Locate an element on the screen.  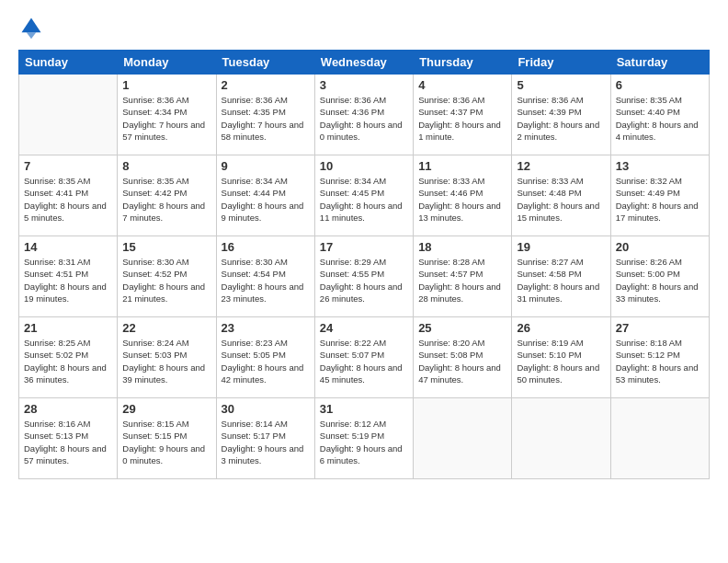
day-detail: Sunrise: 8:36 AMSunset: 4:35 PMDaylight:… is located at coordinates (266, 118).